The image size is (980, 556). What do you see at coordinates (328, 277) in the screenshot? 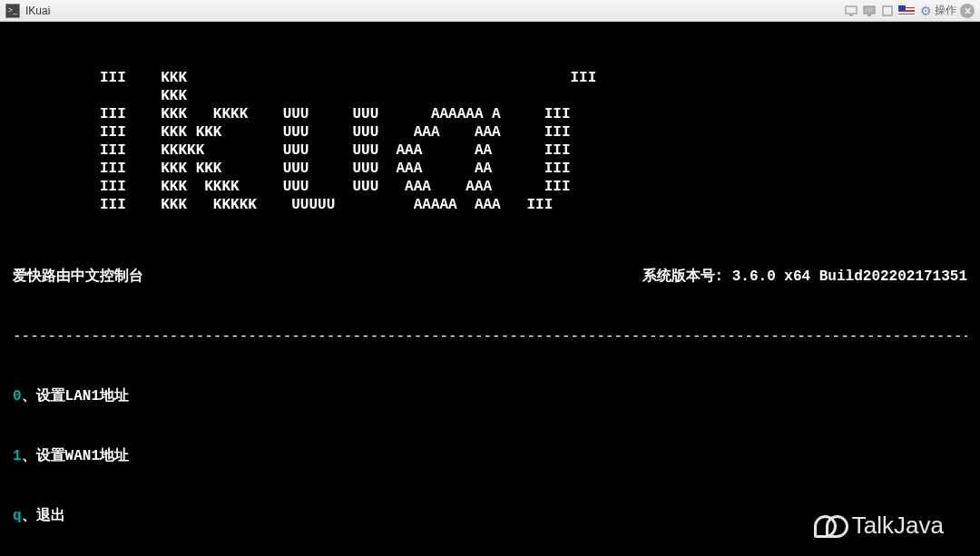
I see `console-title: 爱快路由中文控制台` at bounding box center [328, 277].